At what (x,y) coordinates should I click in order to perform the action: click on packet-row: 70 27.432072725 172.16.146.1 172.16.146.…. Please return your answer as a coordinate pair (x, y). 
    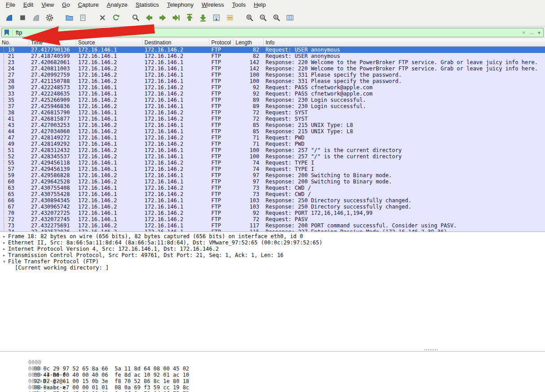
    Looking at the image, I should click on (273, 213).